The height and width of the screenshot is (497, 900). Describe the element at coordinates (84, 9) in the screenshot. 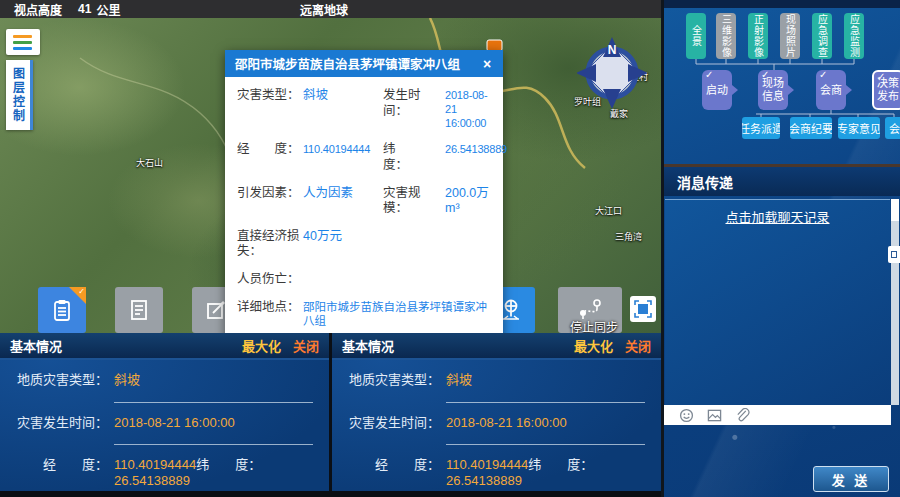

I see `viewpoint-height-value: 41` at that location.